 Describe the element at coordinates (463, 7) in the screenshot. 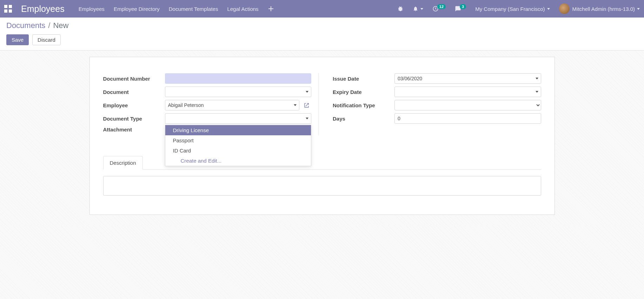

I see `discuss-badge: 3` at that location.